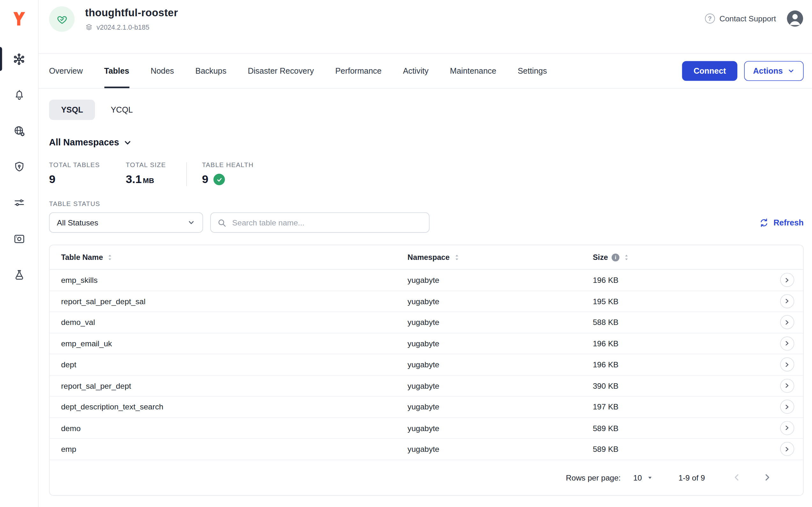 The width and height of the screenshot is (812, 507). Describe the element at coordinates (616, 257) in the screenshot. I see `info-icon: i` at that location.